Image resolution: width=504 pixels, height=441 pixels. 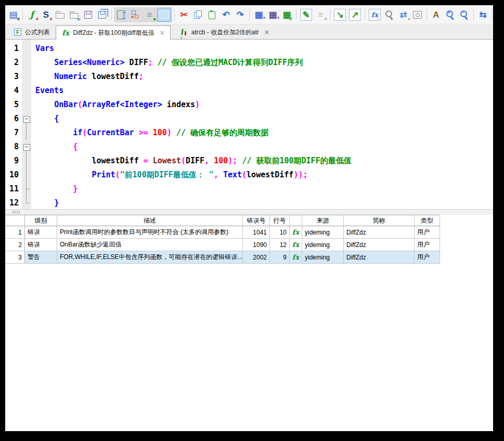 What do you see at coordinates (306, 15) in the screenshot?
I see `edit-mode-icon: ✎` at bounding box center [306, 15].